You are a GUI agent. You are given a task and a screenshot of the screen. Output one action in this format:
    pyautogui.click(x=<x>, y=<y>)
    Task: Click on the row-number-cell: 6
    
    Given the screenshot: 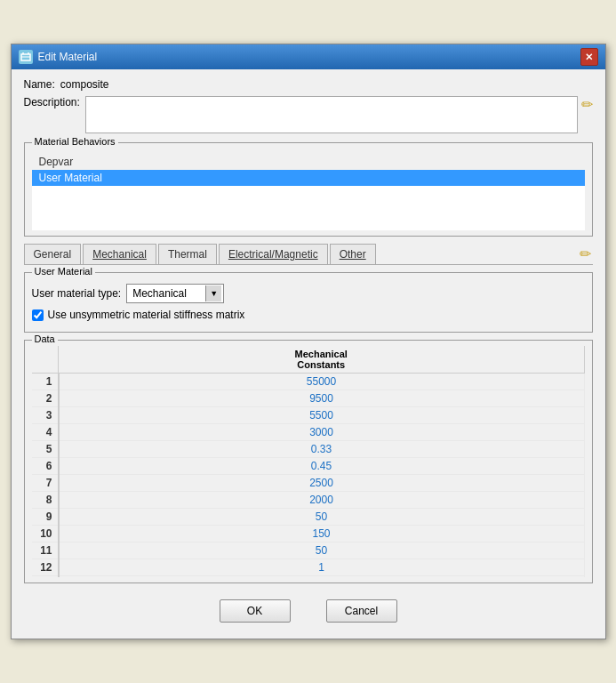 What is the action you would take?
    pyautogui.click(x=45, y=466)
    